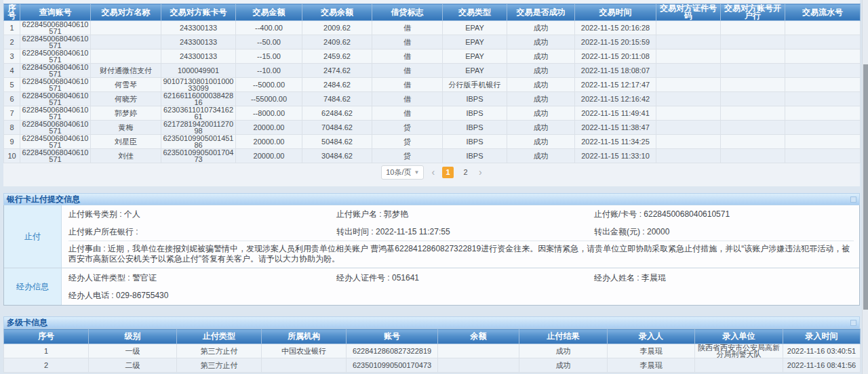 Image resolution: width=868 pixels, height=374 pixels. I want to click on cell: 6228412860827322819, so click(392, 351).